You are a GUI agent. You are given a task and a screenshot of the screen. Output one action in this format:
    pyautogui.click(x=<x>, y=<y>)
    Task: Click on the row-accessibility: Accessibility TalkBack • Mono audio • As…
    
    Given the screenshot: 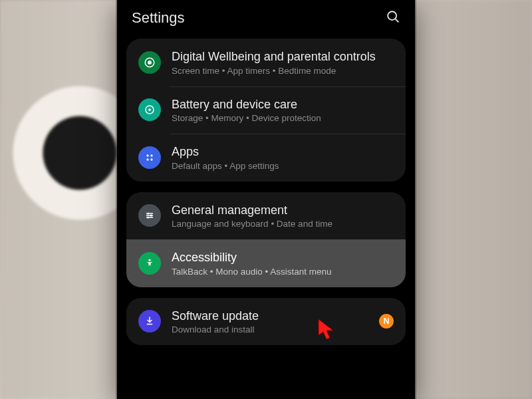 What is the action you would take?
    pyautogui.click(x=266, y=263)
    